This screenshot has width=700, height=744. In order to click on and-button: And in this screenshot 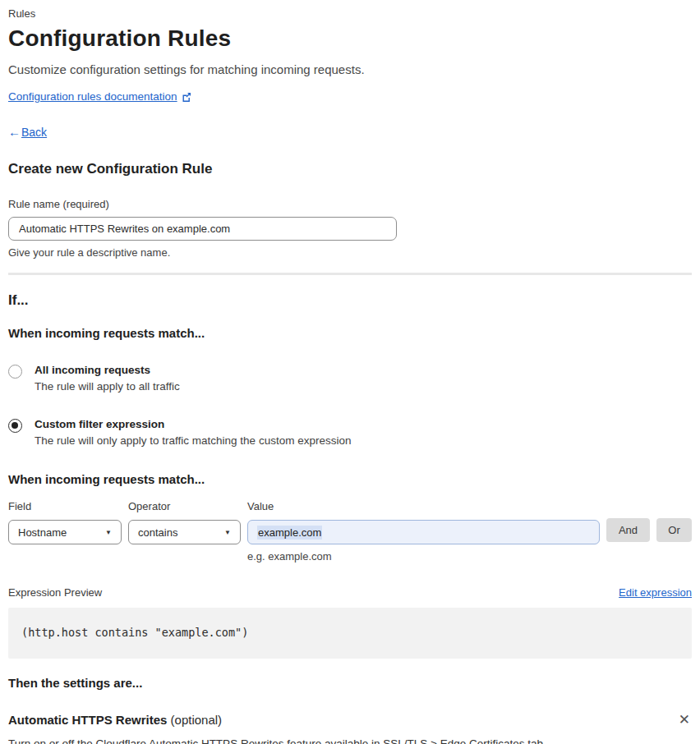, I will do `click(628, 530)`.